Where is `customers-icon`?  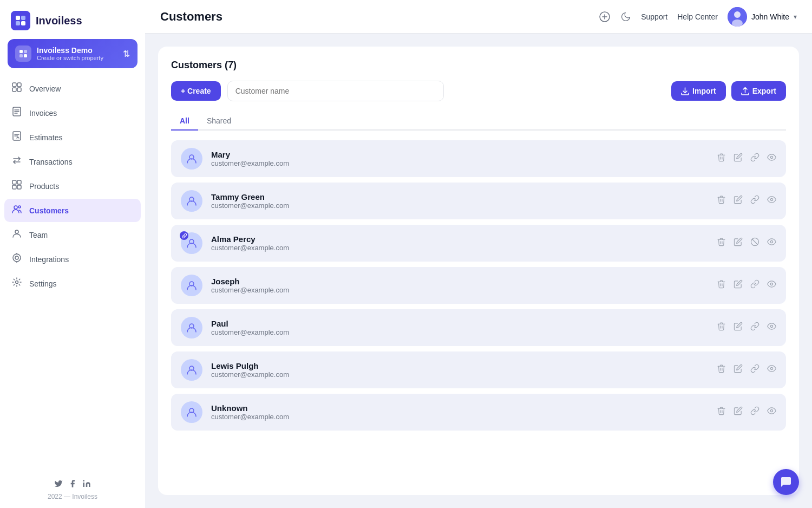
customers-icon is located at coordinates (17, 210).